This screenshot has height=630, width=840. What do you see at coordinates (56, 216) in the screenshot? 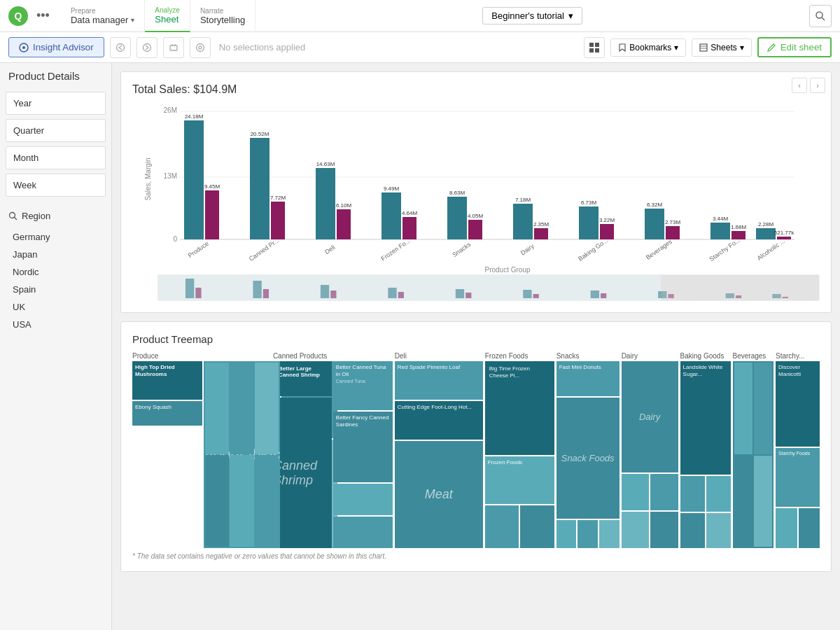
I see `region-header: Region` at bounding box center [56, 216].